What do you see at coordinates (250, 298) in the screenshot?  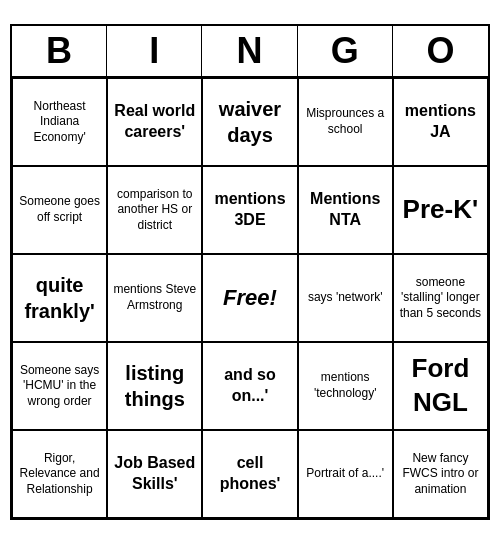 I see `bingo-cell: Free!` at bounding box center [250, 298].